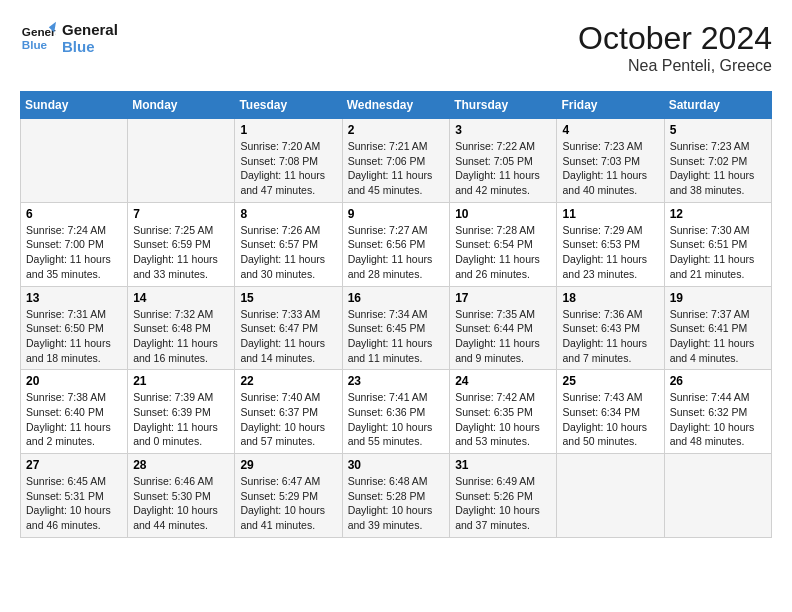  I want to click on calendar-cell: 17Sunrise: 7:35 AMSunset: 6:44 PMDayligh…, so click(504, 328).